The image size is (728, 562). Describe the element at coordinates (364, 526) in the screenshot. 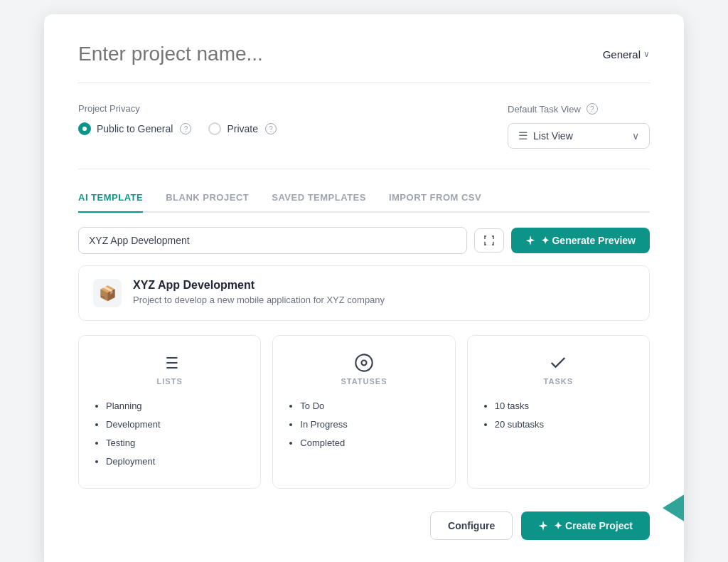

I see `bottom-actions: Configure ✦ Create Project` at that location.